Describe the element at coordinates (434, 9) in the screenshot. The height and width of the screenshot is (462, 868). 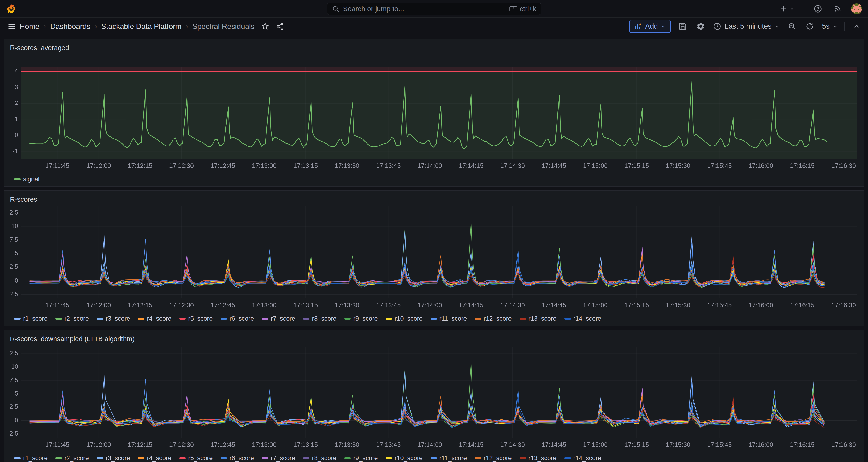
I see `search-input: Search or jump to... ctrl+k` at that location.